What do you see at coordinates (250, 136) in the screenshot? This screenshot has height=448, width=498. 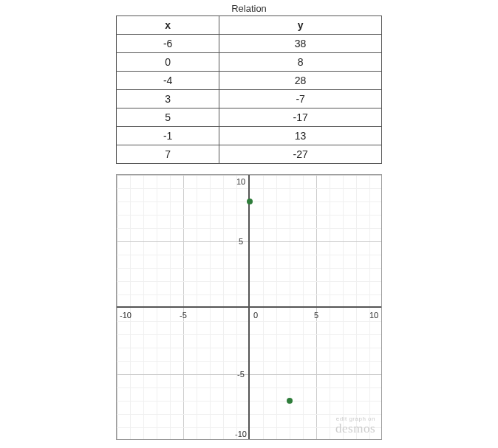 I see `table-row: -1 13` at bounding box center [250, 136].